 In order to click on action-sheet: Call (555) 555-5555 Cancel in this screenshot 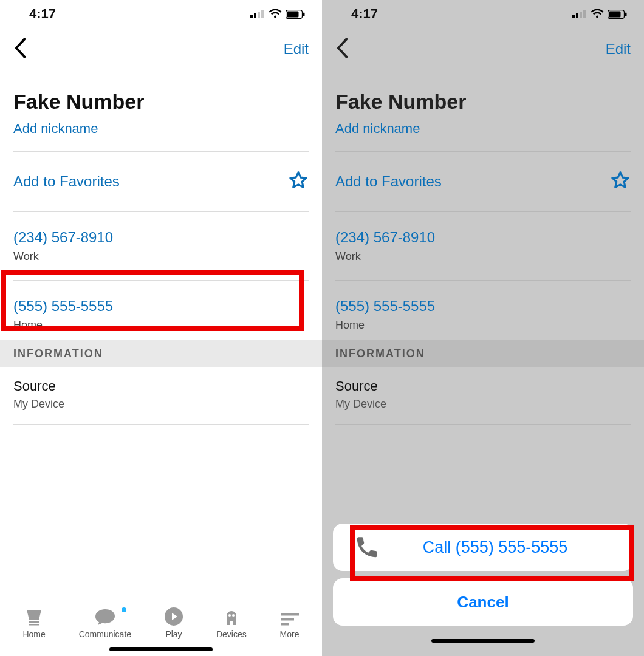, I will do `click(483, 586)`.